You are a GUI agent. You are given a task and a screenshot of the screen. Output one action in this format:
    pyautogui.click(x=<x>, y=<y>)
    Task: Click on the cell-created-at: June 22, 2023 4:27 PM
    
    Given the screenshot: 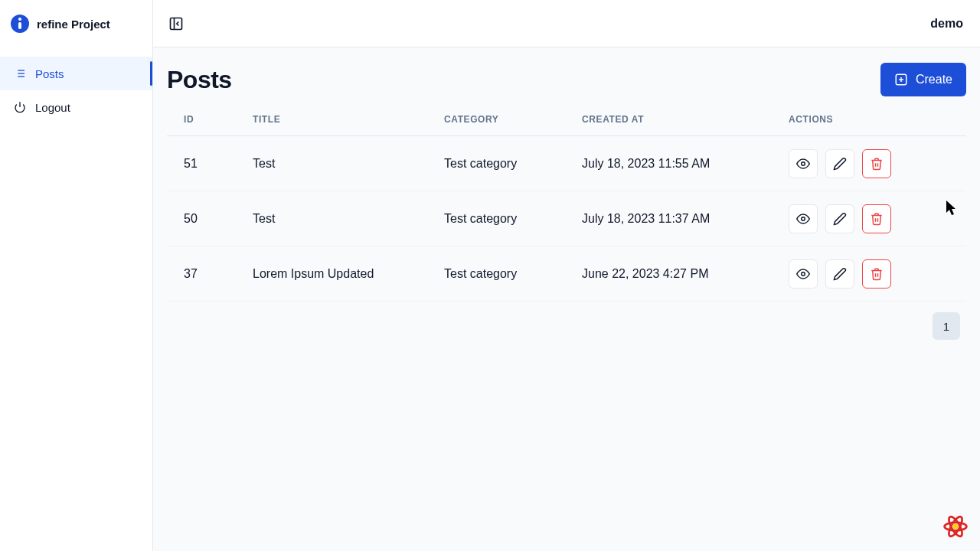 What is the action you would take?
    pyautogui.click(x=685, y=274)
    